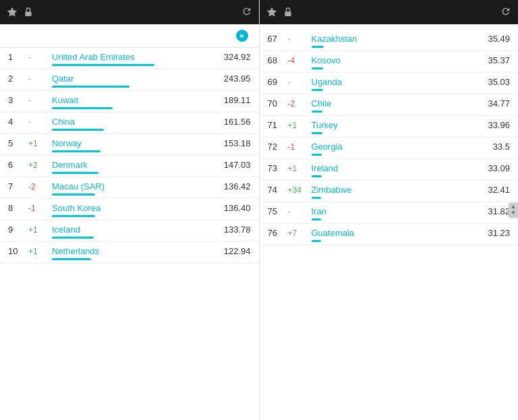 The image size is (518, 420). I want to click on country-name: South Korea, so click(128, 208).